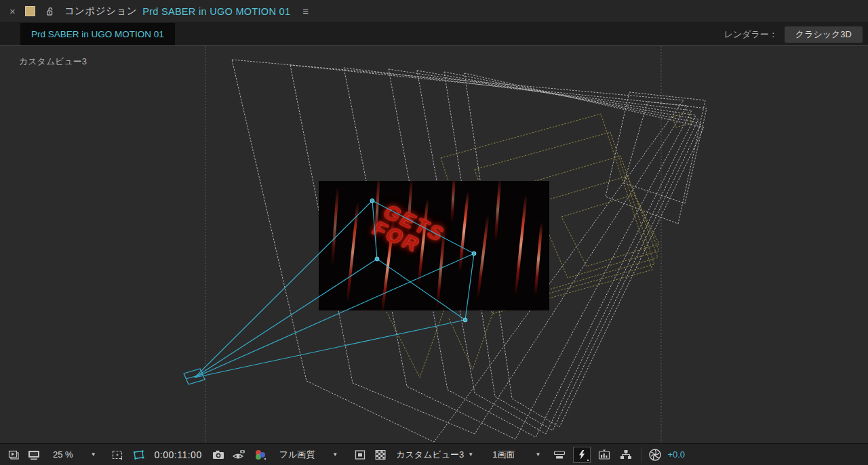 The image size is (868, 465). I want to click on viewer-tab-label: Prd SABER in UGO MOTION 01, so click(98, 34).